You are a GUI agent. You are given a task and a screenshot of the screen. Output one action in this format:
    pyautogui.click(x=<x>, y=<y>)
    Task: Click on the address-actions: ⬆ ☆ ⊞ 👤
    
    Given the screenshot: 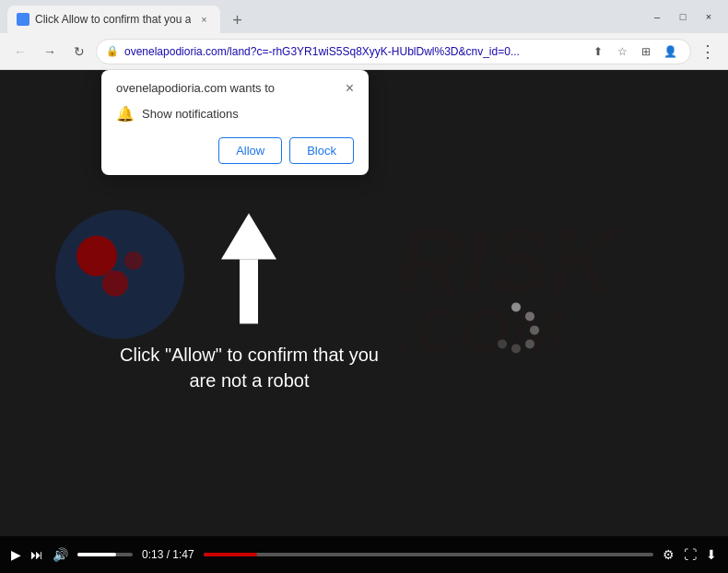 What is the action you would take?
    pyautogui.click(x=634, y=52)
    